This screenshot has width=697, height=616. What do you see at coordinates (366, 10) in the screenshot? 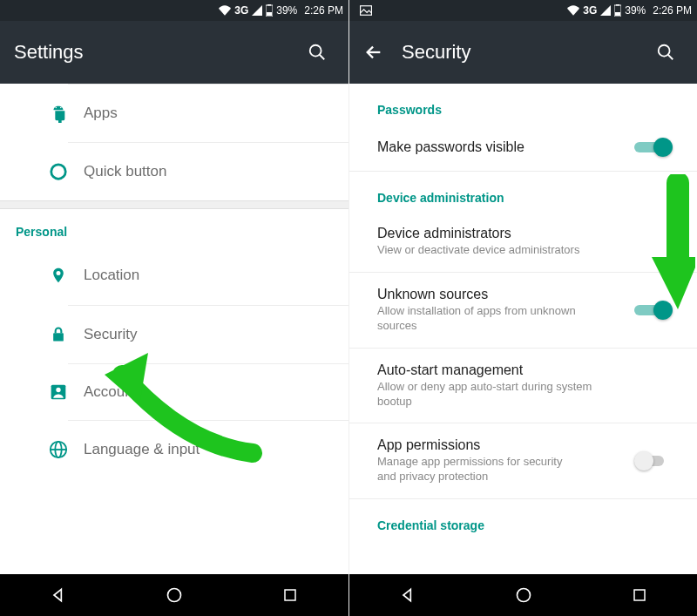
I see `picture-icon` at bounding box center [366, 10].